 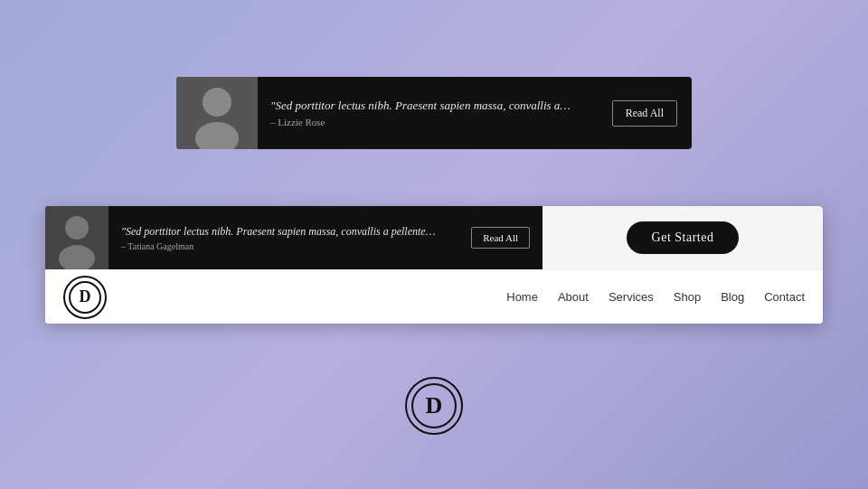 I want to click on top-avatar, so click(x=217, y=113).